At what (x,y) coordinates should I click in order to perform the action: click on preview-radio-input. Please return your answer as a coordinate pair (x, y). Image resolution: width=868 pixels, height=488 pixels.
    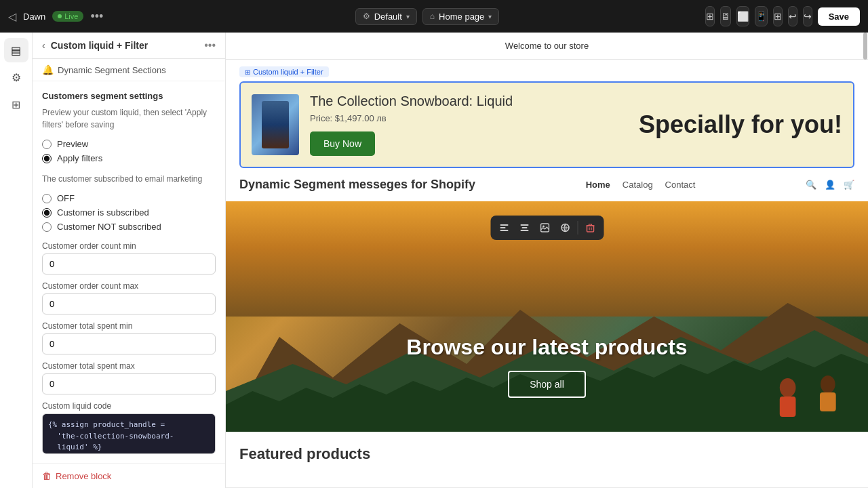
    Looking at the image, I should click on (47, 144).